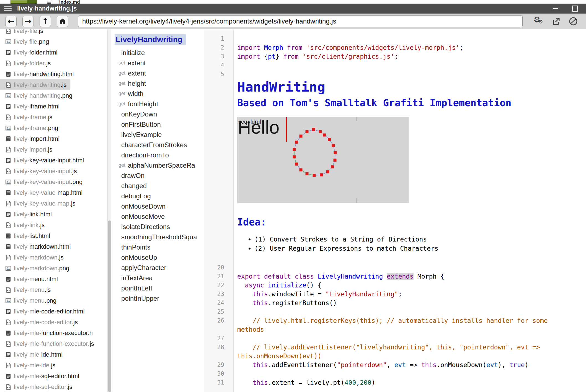 This screenshot has height=392, width=586. Describe the element at coordinates (395, 303) in the screenshot. I see `code-line: 24 this.registerButtons()` at that location.